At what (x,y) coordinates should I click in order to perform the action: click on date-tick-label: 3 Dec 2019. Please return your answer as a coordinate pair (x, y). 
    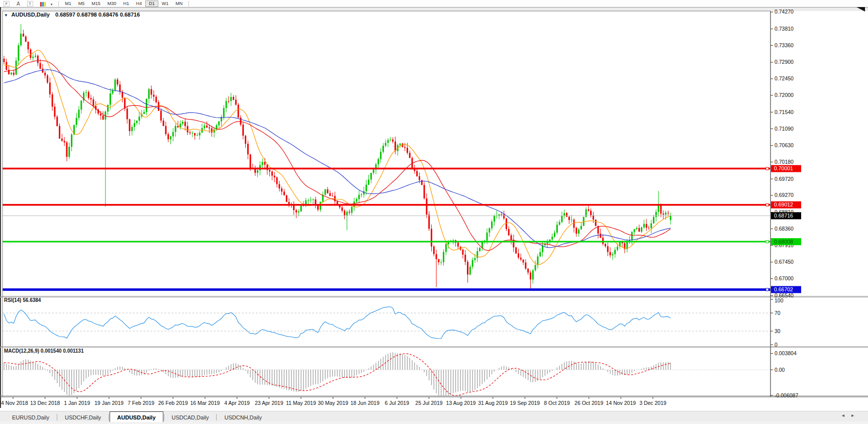
    Looking at the image, I should click on (653, 403).